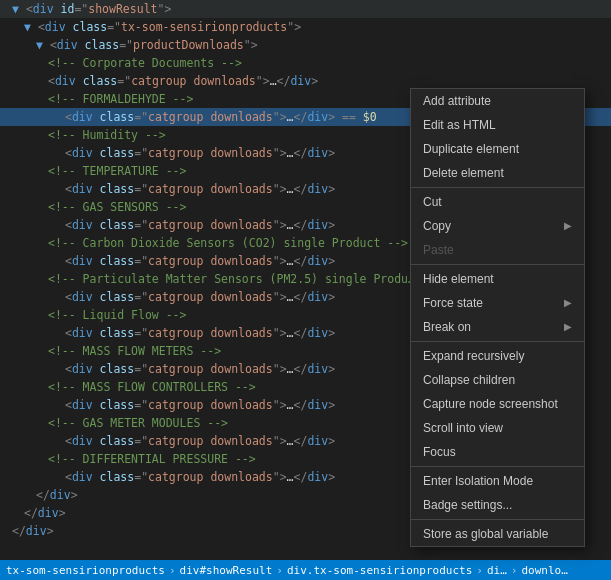  Describe the element at coordinates (498, 534) in the screenshot. I see `menu-item-store-as-global: Store as global variable` at that location.